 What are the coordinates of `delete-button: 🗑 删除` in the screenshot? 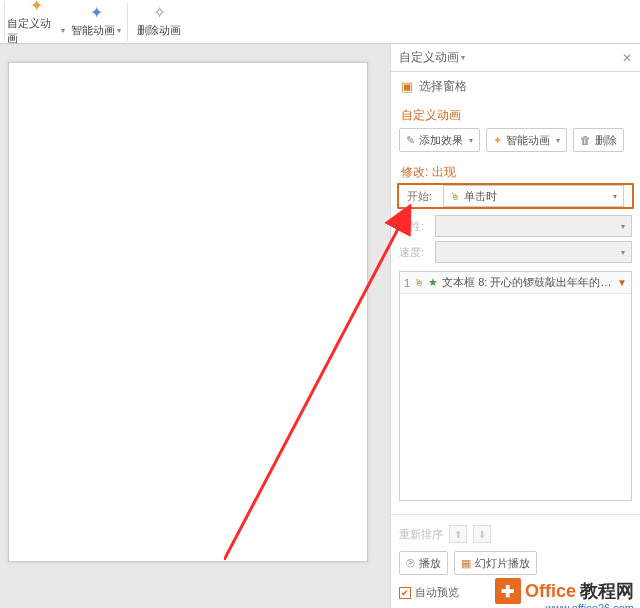 It's located at (598, 140).